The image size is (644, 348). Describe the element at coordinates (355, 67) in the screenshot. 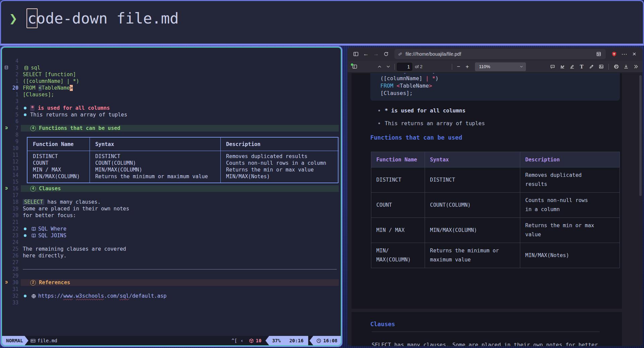

I see `pdf-sidebar-toggle-icon` at that location.